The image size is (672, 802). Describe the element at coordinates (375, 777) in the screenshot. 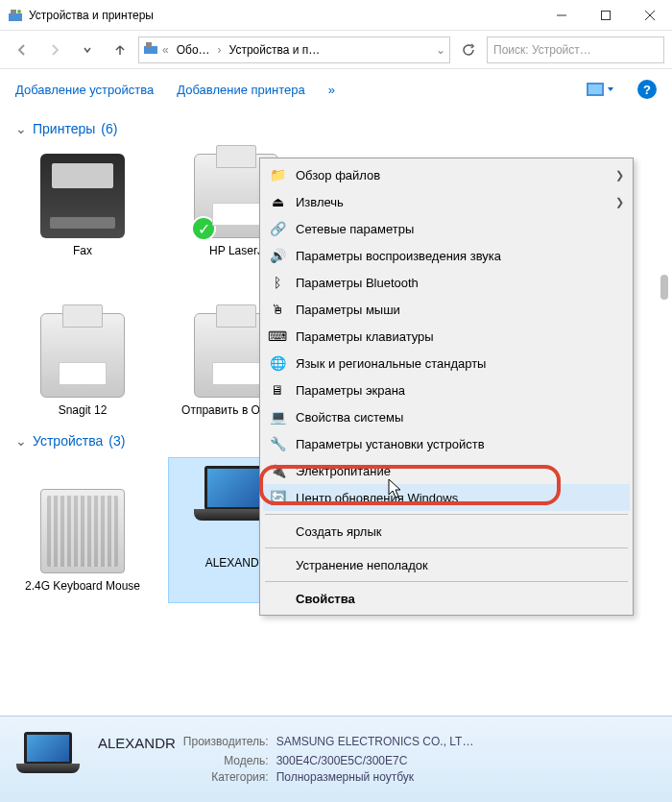

I see `status-cat-val: Полноразмерный ноутбук` at that location.